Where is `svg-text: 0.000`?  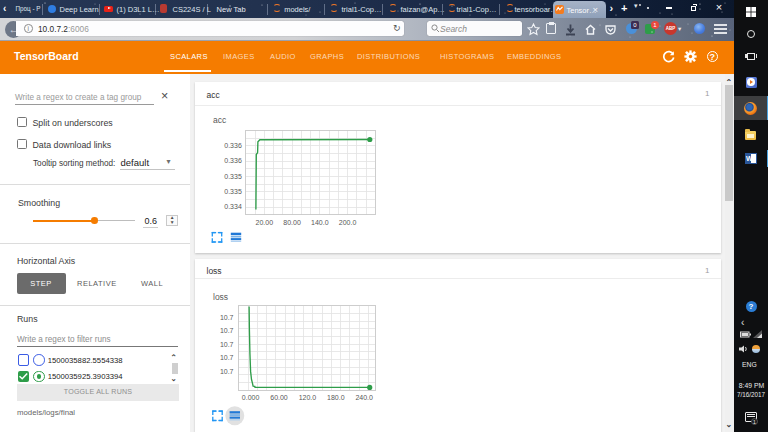 svg-text: 0.000 is located at coordinates (251, 398).